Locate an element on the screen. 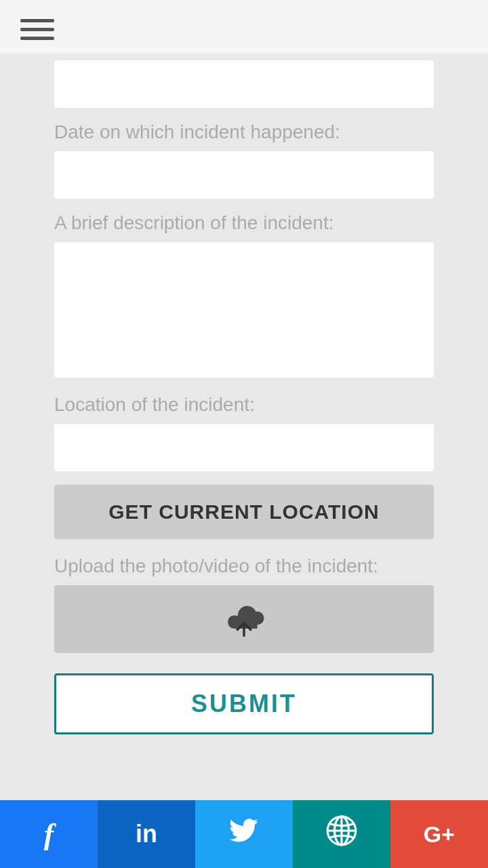  upload-area is located at coordinates (244, 619).